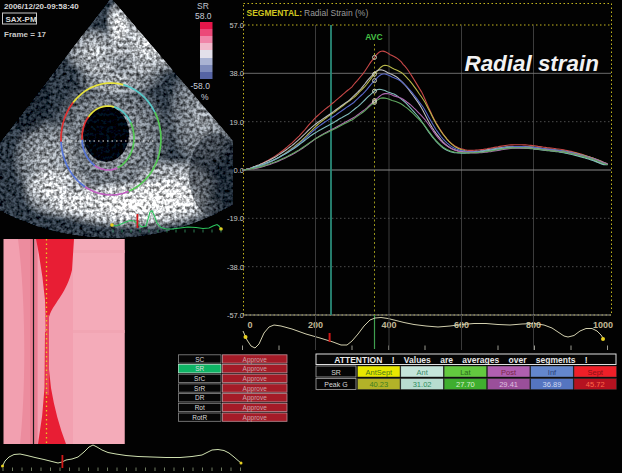 The width and height of the screenshot is (622, 473). I want to click on svg-text: -38.0, so click(236, 268).